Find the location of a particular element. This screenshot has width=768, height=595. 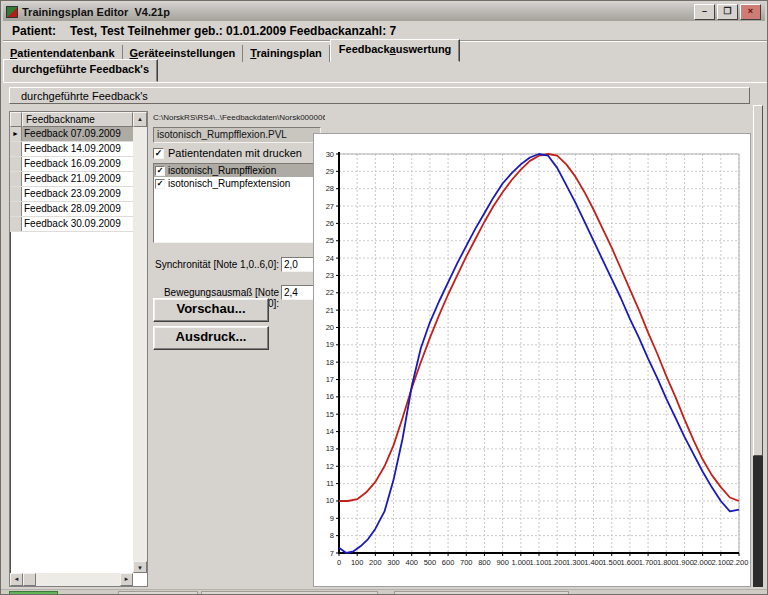

tab-trainingsplan: Trainingsplan is located at coordinates (286, 54).